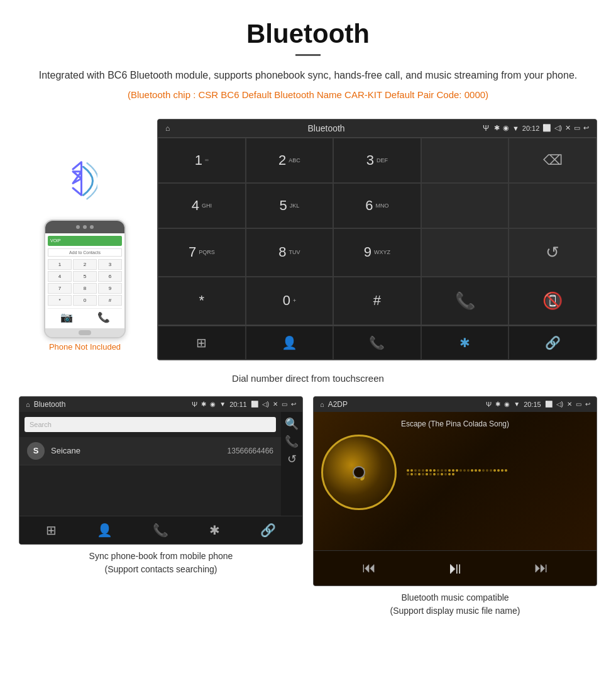  I want to click on call-button: 📞, so click(465, 301).